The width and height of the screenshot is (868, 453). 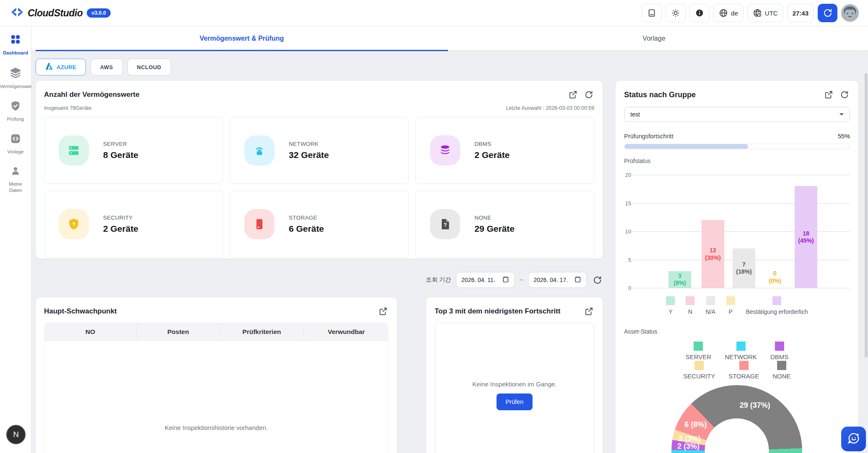 I want to click on timezone-button: UTC, so click(x=765, y=13).